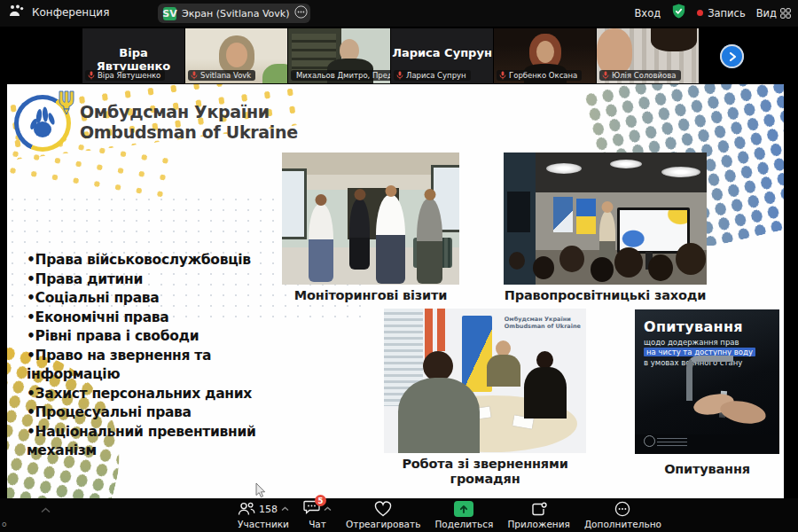  I want to click on participant-display-name: Лариса Супрун, so click(442, 53).